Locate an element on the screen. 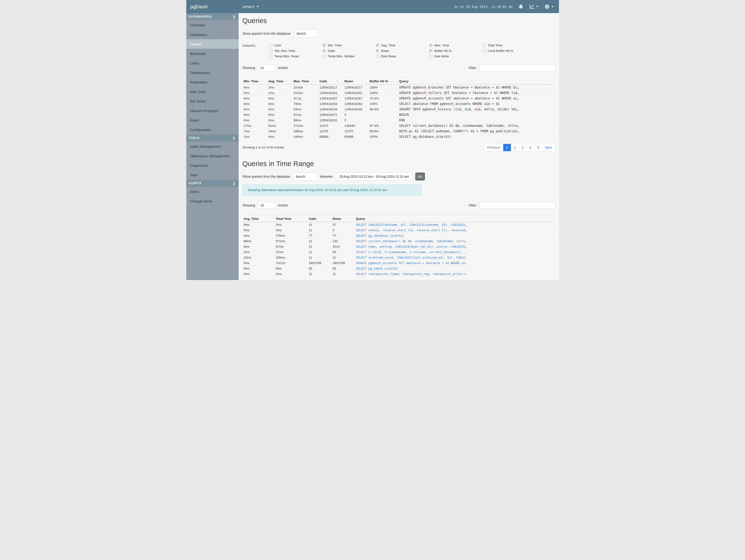 The width and height of the screenshot is (745, 560). query-cell: SELECT abalance FROM pgbench_accounts WH… is located at coordinates (477, 104).